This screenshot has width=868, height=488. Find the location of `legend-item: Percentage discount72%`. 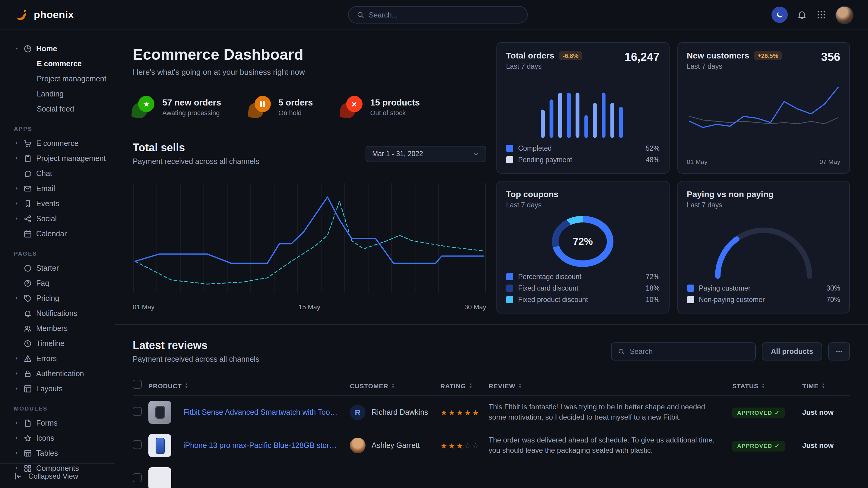

legend-item: Percentage discount72% is located at coordinates (583, 276).